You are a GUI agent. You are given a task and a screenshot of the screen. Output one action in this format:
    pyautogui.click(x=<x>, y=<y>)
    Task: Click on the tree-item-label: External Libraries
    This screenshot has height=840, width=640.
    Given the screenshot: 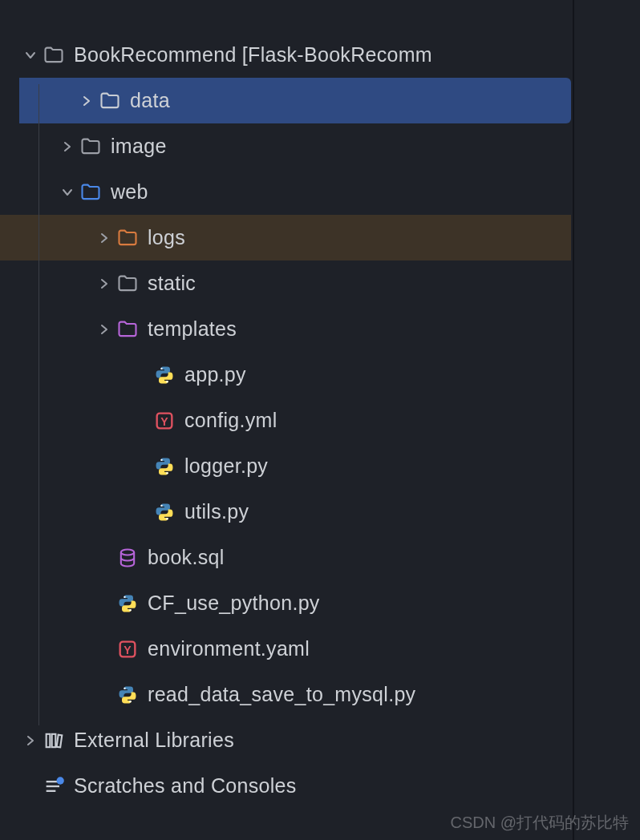 What is the action you would take?
    pyautogui.click(x=154, y=741)
    